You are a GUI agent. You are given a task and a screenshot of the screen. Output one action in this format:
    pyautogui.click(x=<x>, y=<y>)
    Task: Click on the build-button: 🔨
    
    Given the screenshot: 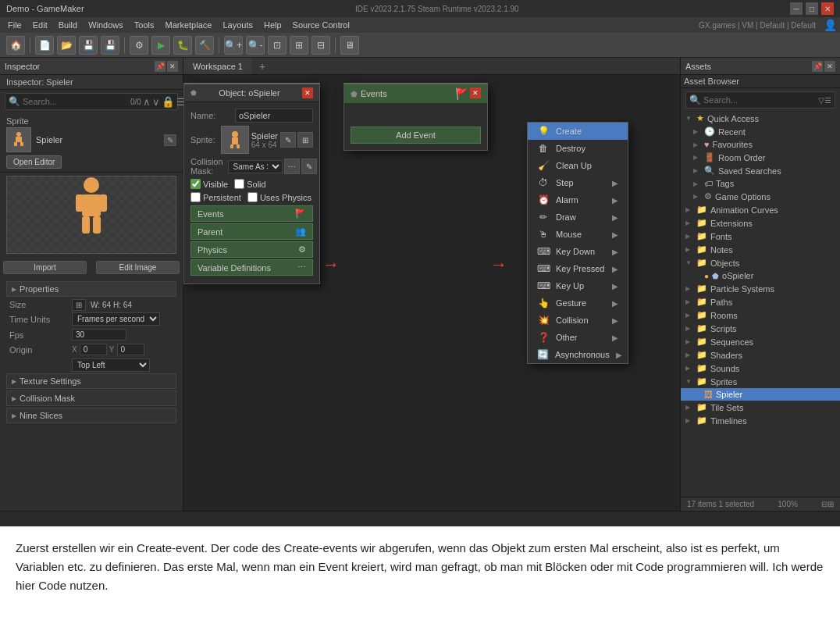 What is the action you would take?
    pyautogui.click(x=205, y=45)
    